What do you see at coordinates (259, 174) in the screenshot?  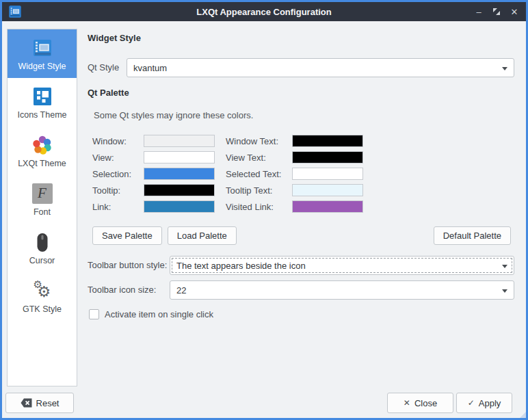 I see `palette-label-selected-text: Selected Text:` at bounding box center [259, 174].